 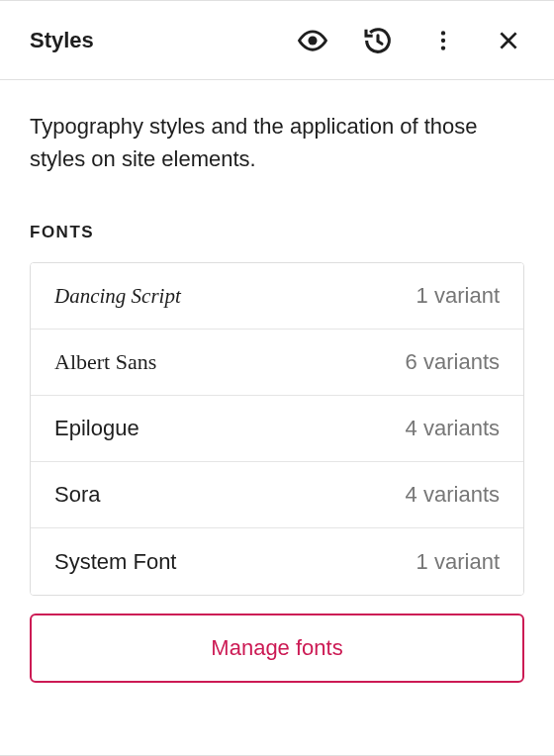 What do you see at coordinates (508, 41) in the screenshot?
I see `close-icon` at bounding box center [508, 41].